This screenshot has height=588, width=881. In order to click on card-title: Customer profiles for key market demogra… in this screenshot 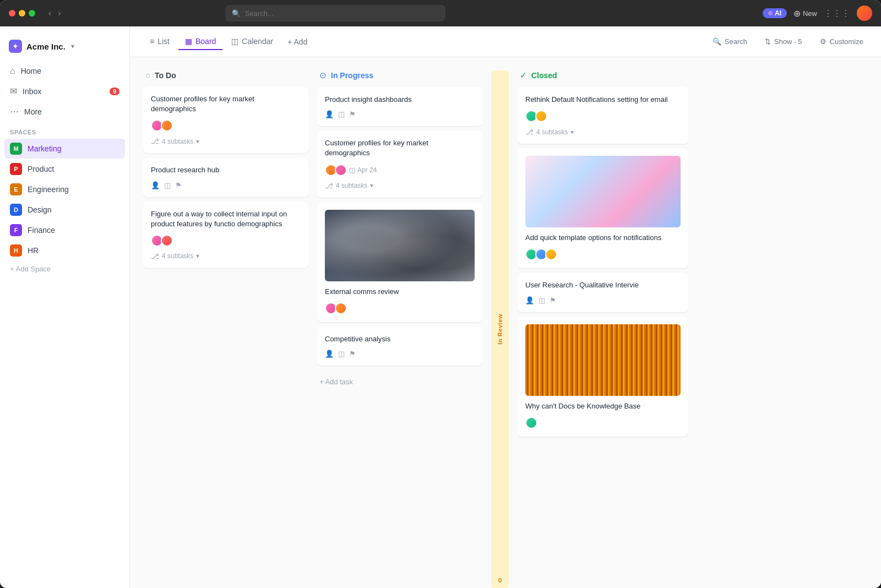, I will do `click(400, 148)`.